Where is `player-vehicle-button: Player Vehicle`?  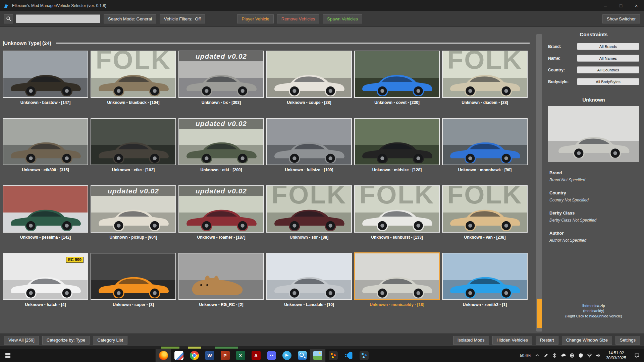
player-vehicle-button: Player Vehicle is located at coordinates (255, 19).